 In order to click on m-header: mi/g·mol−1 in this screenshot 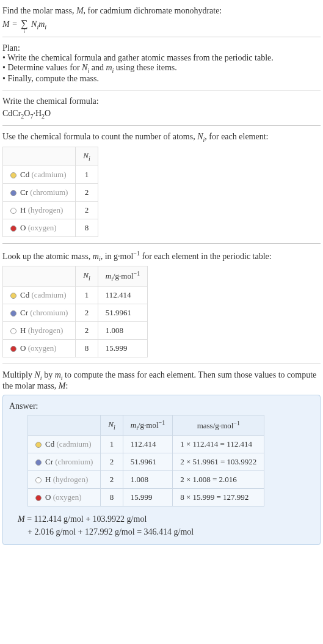, I will do `click(122, 276)`.